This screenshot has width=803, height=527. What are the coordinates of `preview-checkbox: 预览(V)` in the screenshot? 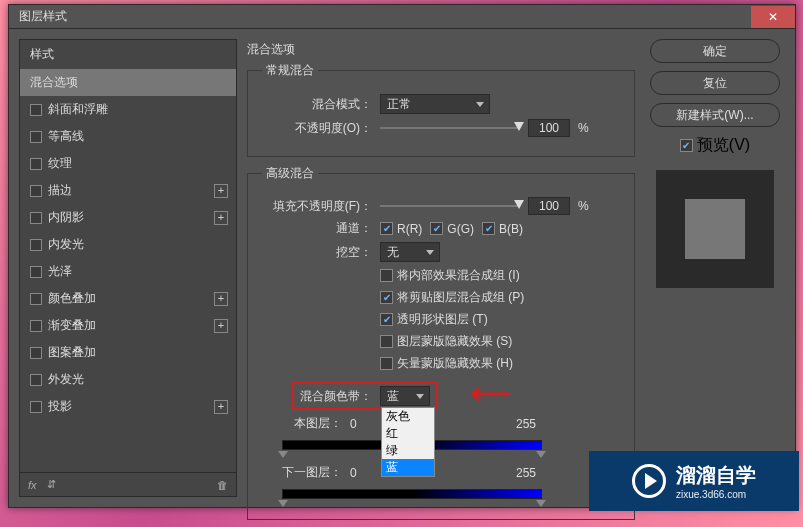 It's located at (715, 146).